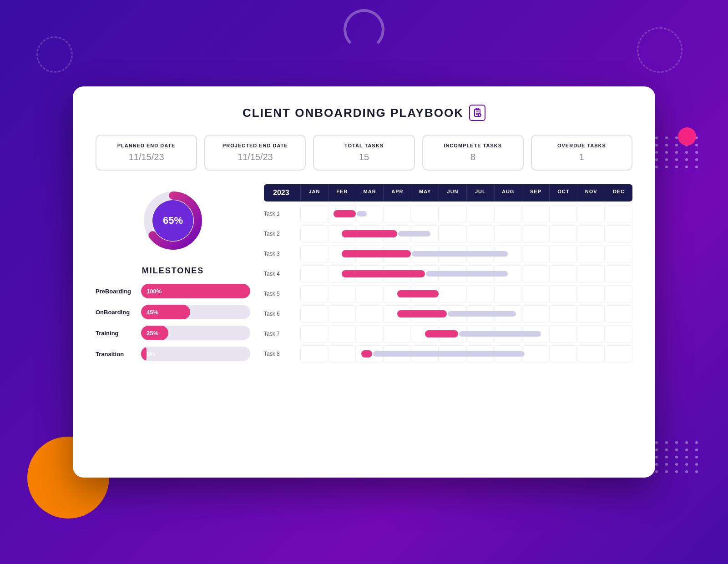 This screenshot has height=564, width=728. Describe the element at coordinates (196, 354) in the screenshot. I see `progress-bar-container: 5%` at that location.